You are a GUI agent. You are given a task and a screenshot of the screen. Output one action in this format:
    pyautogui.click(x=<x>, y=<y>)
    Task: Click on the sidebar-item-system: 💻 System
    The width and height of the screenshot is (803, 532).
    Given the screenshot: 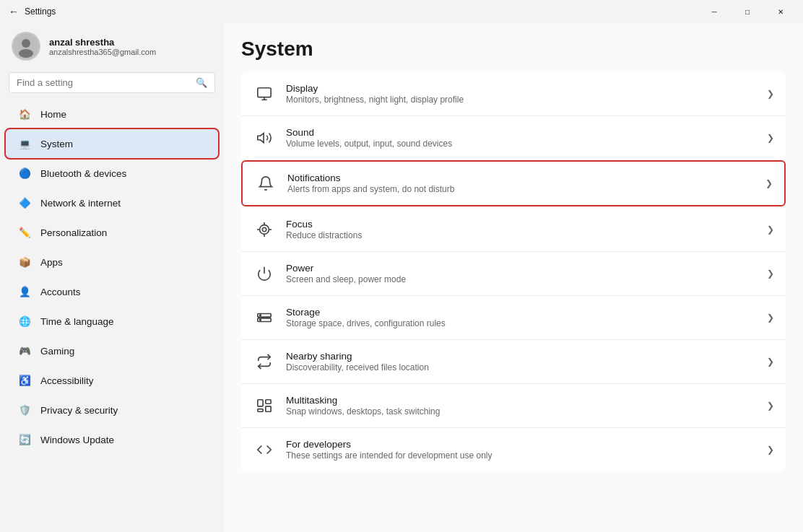 What is the action you would take?
    pyautogui.click(x=112, y=144)
    